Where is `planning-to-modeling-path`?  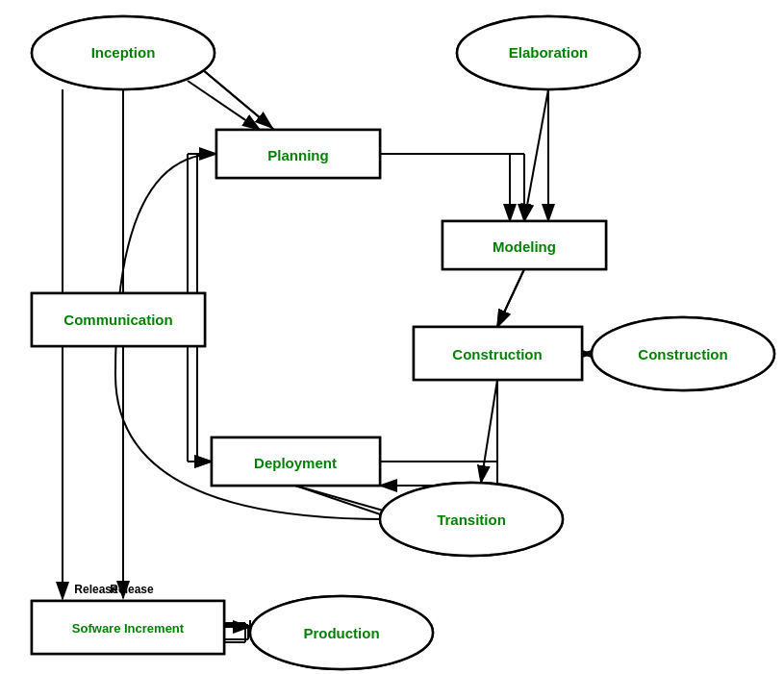 planning-to-modeling-path is located at coordinates (444, 187).